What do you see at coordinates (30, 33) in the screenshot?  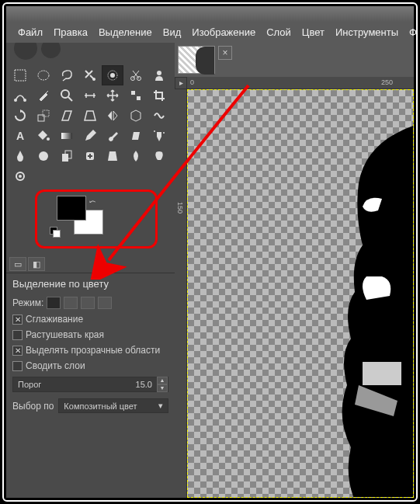 I see `menu-file: Файл` at bounding box center [30, 33].